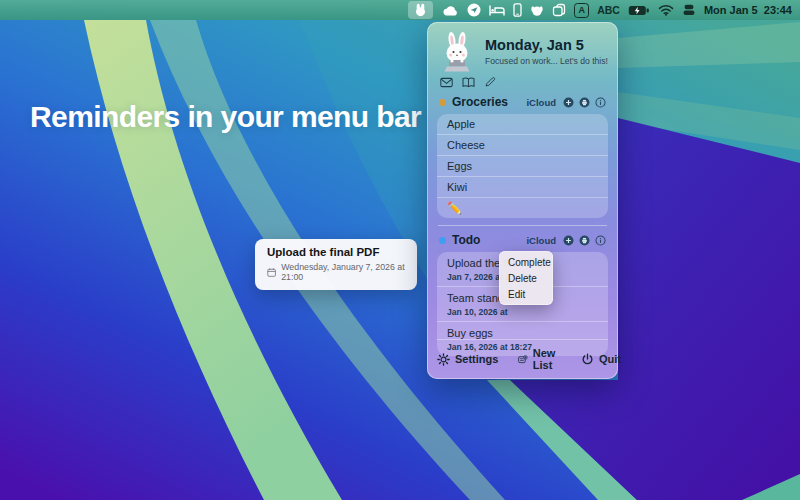  What do you see at coordinates (582, 10) in the screenshot?
I see `menubar-input-a-button: A` at bounding box center [582, 10].